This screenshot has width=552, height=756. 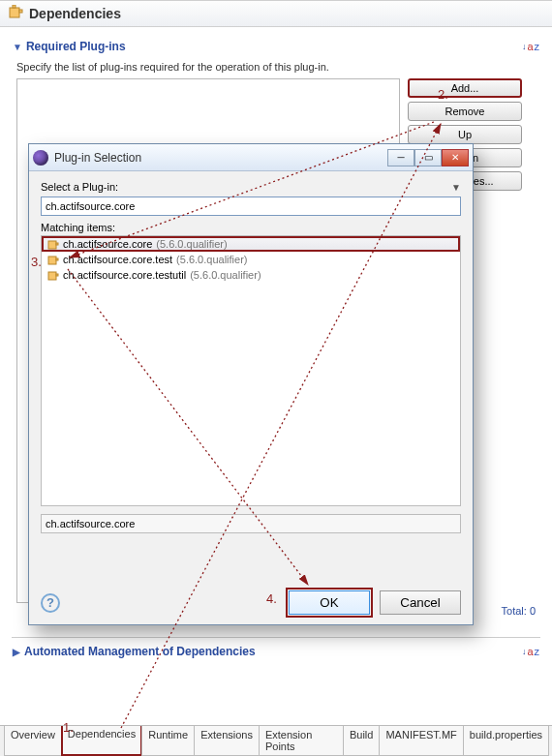 What do you see at coordinates (420, 741) in the screenshot?
I see `tab-manifest: MANIFEST.MF` at bounding box center [420, 741].